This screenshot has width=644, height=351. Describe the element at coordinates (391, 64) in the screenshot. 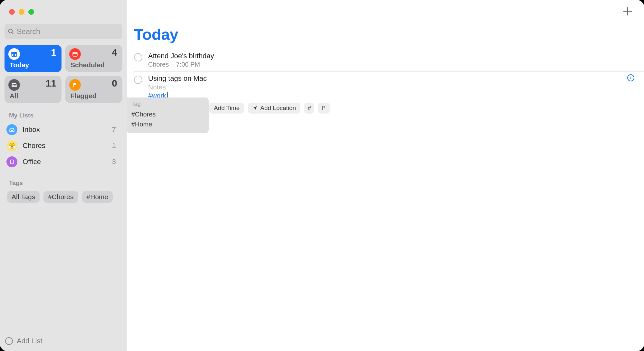

I see `reminder-subtitle: Chores – 7:00 PM` at that location.